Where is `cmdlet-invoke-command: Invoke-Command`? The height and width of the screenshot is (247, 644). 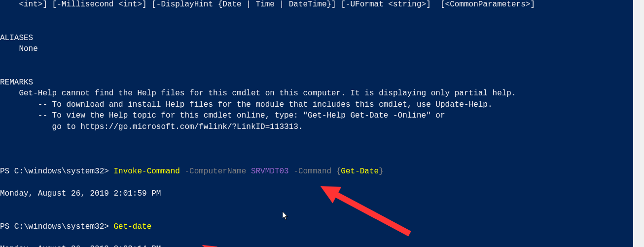
cmdlet-invoke-command: Invoke-Command is located at coordinates (146, 171).